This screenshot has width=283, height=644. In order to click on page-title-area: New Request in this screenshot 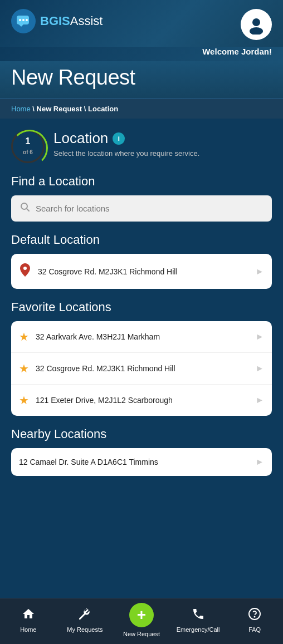, I will do `click(142, 80)`.